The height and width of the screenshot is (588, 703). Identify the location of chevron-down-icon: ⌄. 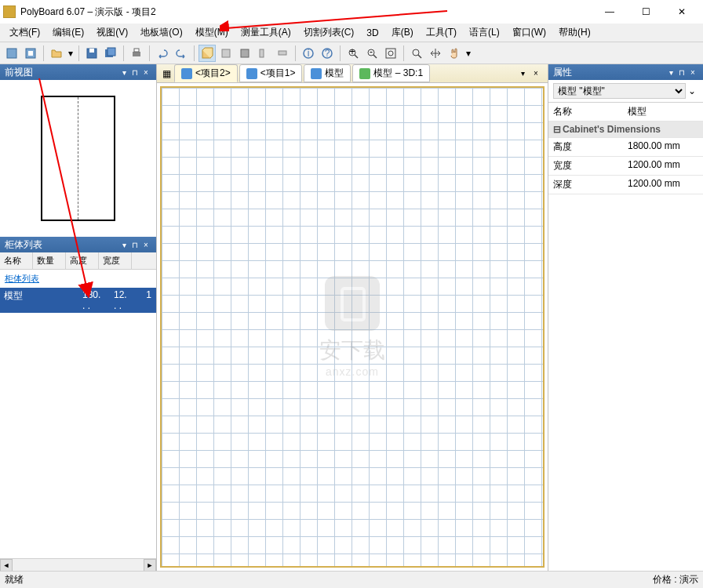
(692, 91).